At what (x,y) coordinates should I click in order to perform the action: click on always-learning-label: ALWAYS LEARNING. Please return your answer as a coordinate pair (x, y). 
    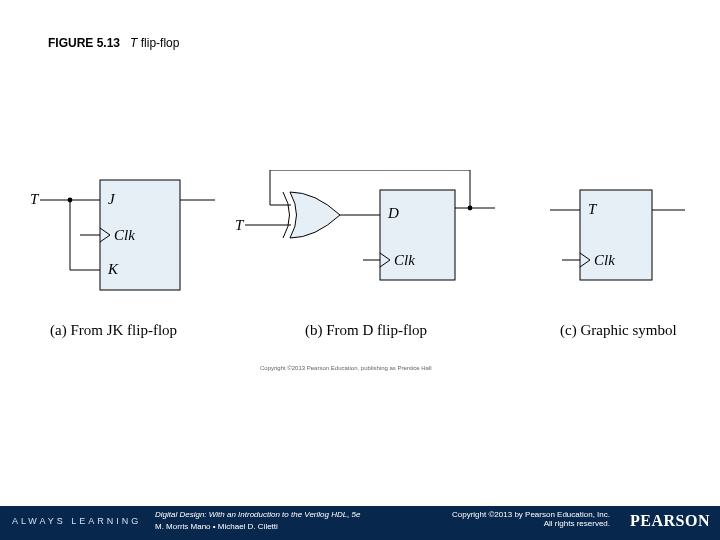
    Looking at the image, I should click on (76, 521).